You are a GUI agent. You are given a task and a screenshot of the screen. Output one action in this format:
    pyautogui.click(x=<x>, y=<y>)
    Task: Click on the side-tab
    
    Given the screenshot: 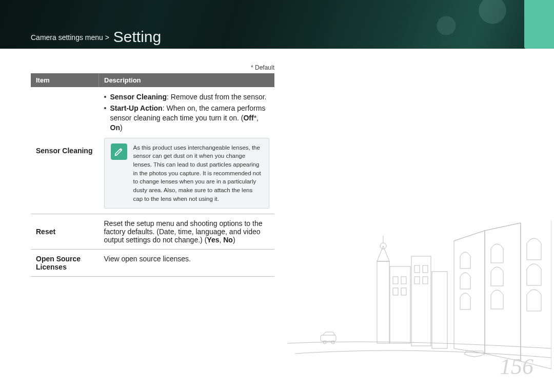 What is the action you would take?
    pyautogui.click(x=539, y=25)
    